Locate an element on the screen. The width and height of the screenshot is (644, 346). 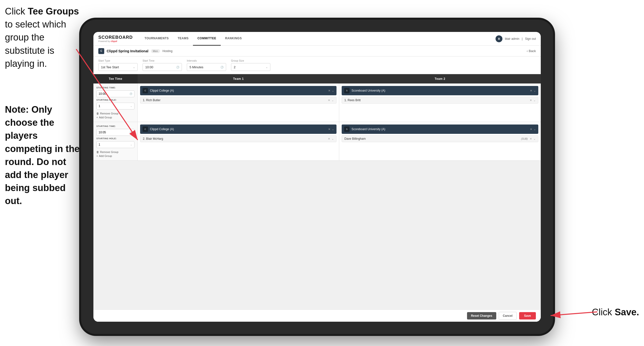
team1-sort-icon-2: ⌄ is located at coordinates (333, 129).